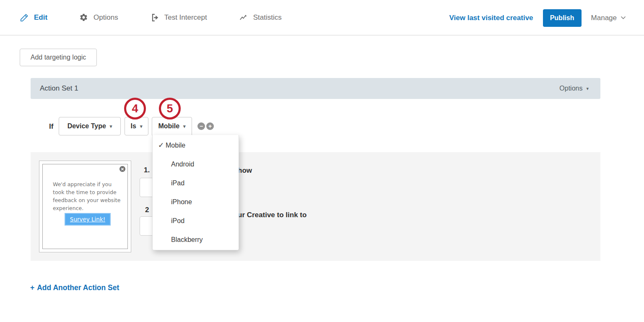 This screenshot has height=322, width=644. What do you see at coordinates (210, 126) in the screenshot?
I see `add-condition-button: +` at bounding box center [210, 126].